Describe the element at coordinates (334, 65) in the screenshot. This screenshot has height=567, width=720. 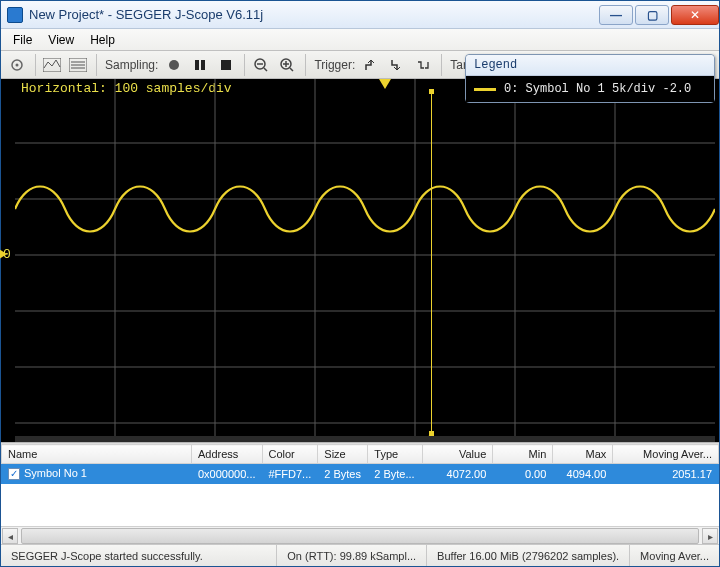
I see `trigger-label: Trigger:` at that location.